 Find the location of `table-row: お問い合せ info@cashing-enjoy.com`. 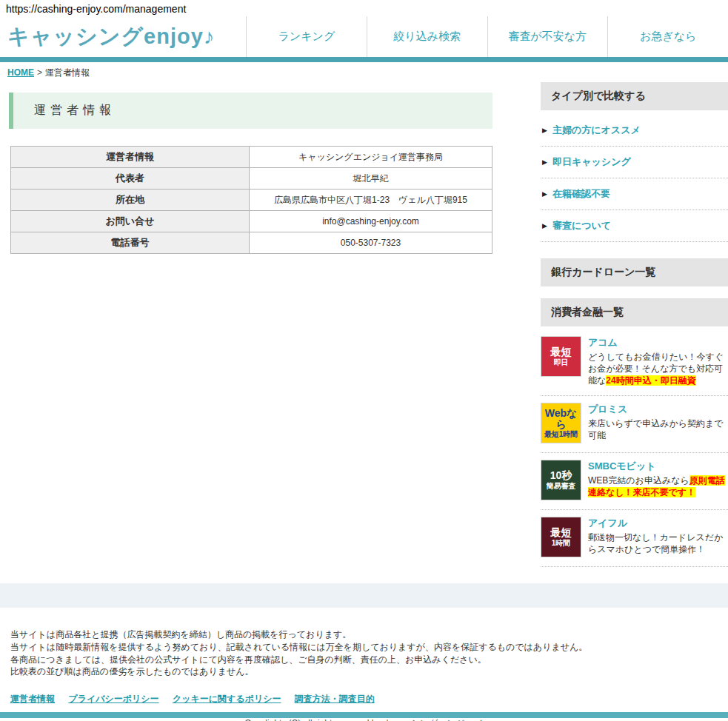

table-row: お問い合せ info@cashing-enjoy.com is located at coordinates (252, 222).